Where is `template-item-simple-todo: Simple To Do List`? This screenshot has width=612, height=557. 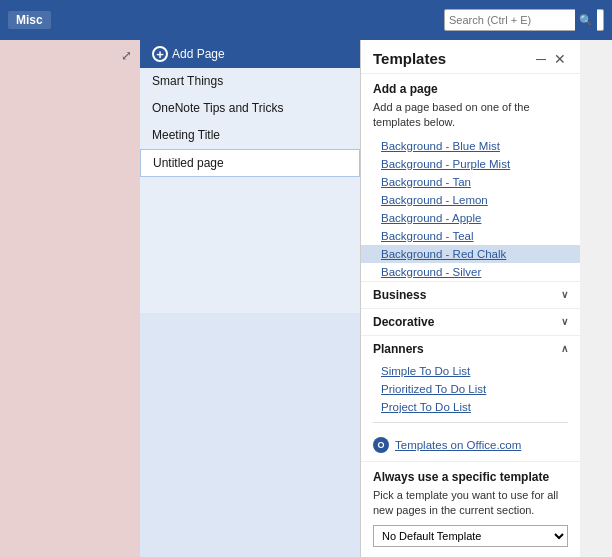 template-item-simple-todo: Simple To Do List is located at coordinates (470, 371).